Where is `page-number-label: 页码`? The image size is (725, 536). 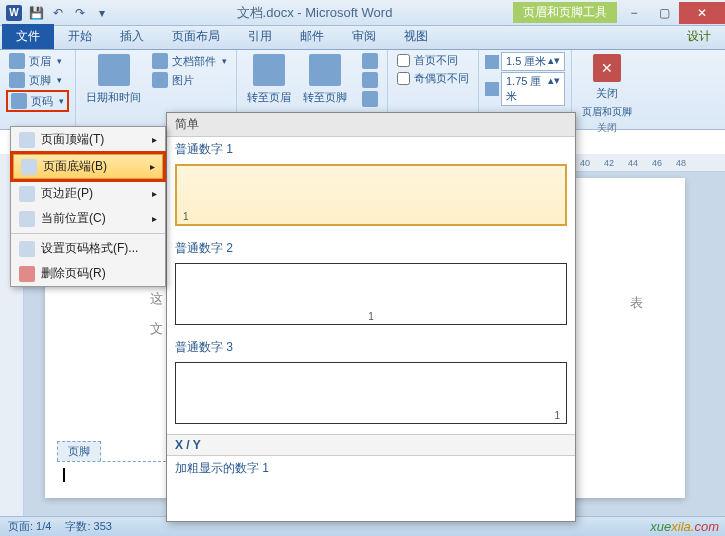 page-number-label: 页码 is located at coordinates (42, 102).